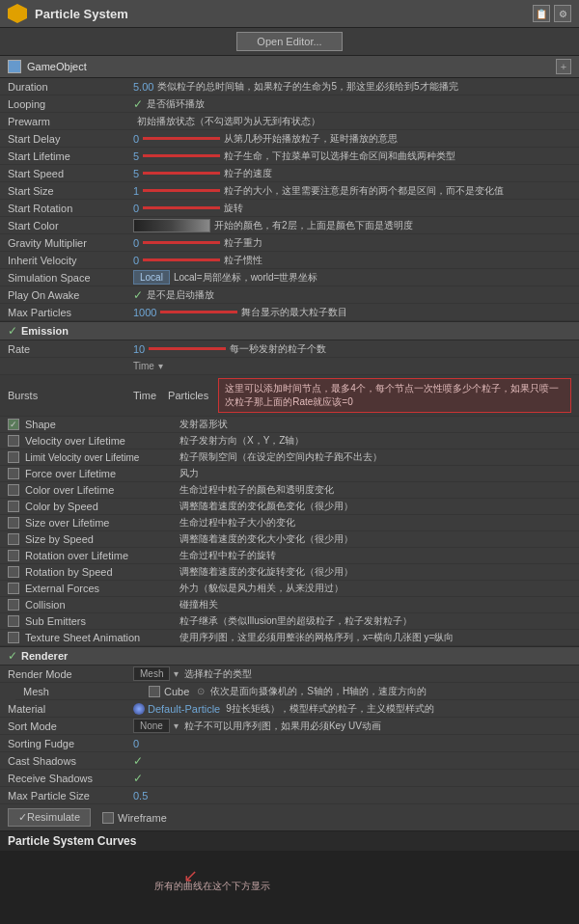  I want to click on prop-max-particle-size: Max Particle Size 0.5, so click(290, 796).